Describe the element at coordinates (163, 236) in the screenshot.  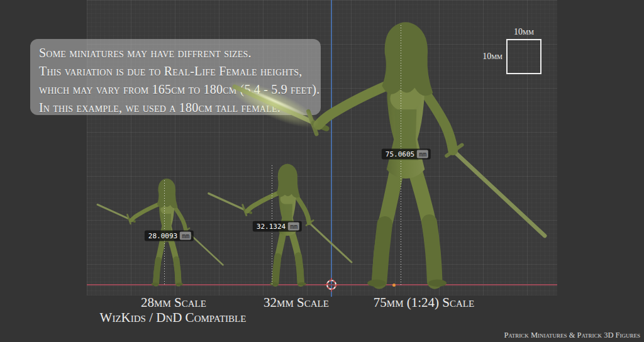
I see `measurement-value: 28.0093` at that location.